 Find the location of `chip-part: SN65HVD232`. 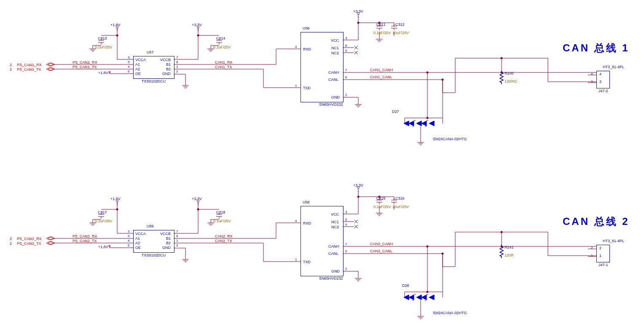

chip-part: SN65HVD232 is located at coordinates (331, 278).